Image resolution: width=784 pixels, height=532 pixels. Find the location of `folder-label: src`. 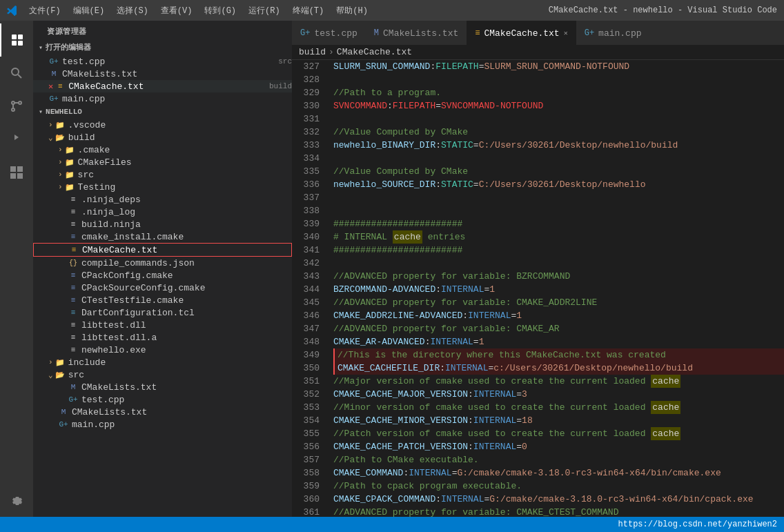

folder-label: src is located at coordinates (180, 375).